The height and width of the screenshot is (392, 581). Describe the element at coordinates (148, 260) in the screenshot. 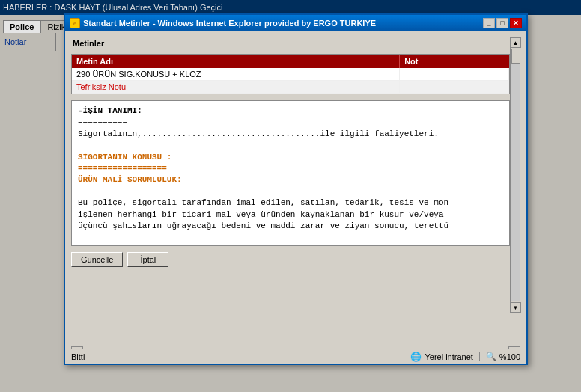

I see `cancel-button: İptal` at that location.